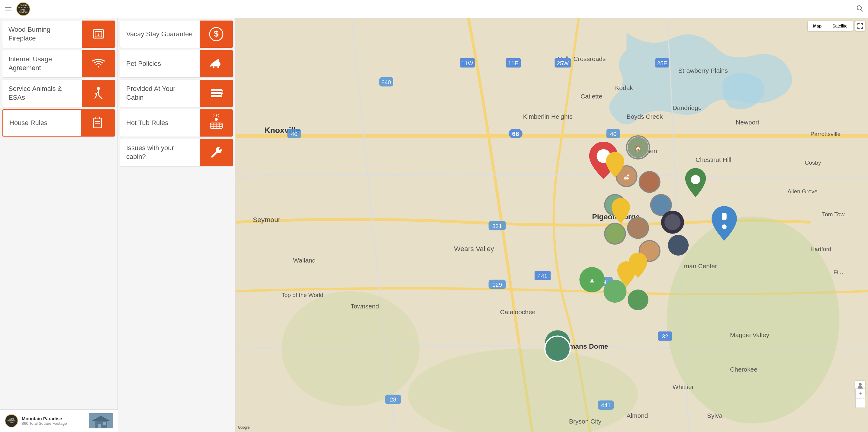  What do you see at coordinates (59, 93) in the screenshot?
I see `menu-item-service-animals-esas: Service Animals & ESAs` at bounding box center [59, 93].